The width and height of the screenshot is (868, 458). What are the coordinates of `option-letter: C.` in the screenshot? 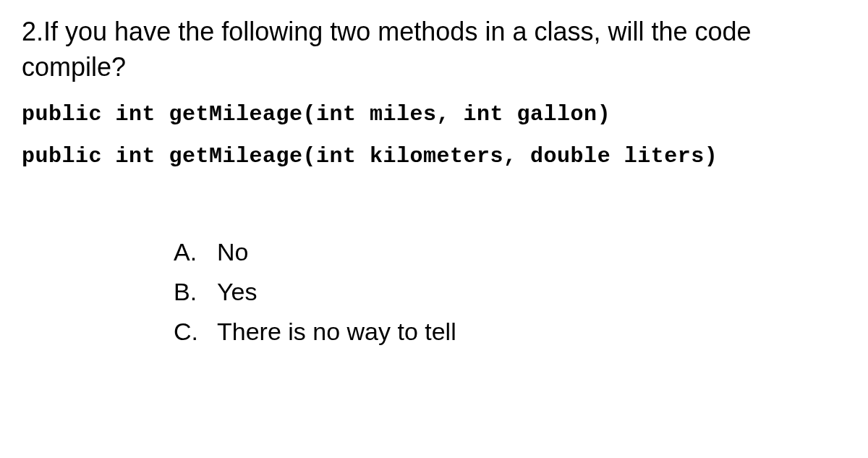 It's located at (195, 331).